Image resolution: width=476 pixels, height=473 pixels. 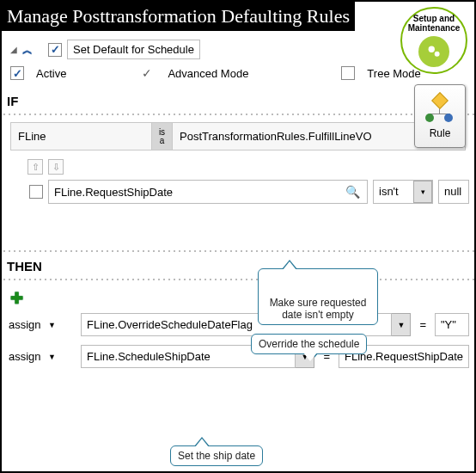 What do you see at coordinates (238, 136) in the screenshot?
I see `pattern-is-a-row: FLine isa PostTransformationRules.Fulfil…` at bounding box center [238, 136].